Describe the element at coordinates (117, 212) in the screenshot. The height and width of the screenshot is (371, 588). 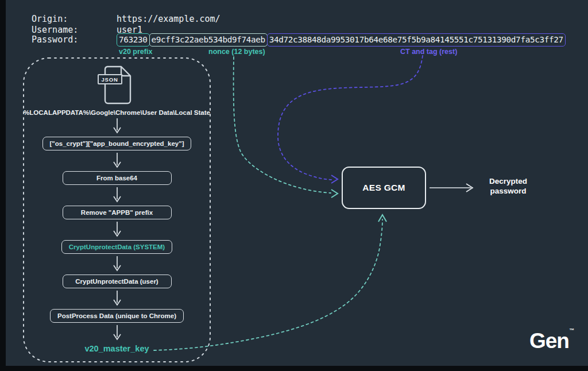
I see `step-remove-appb-prefix: Remove "APPB" prefix` at that location.